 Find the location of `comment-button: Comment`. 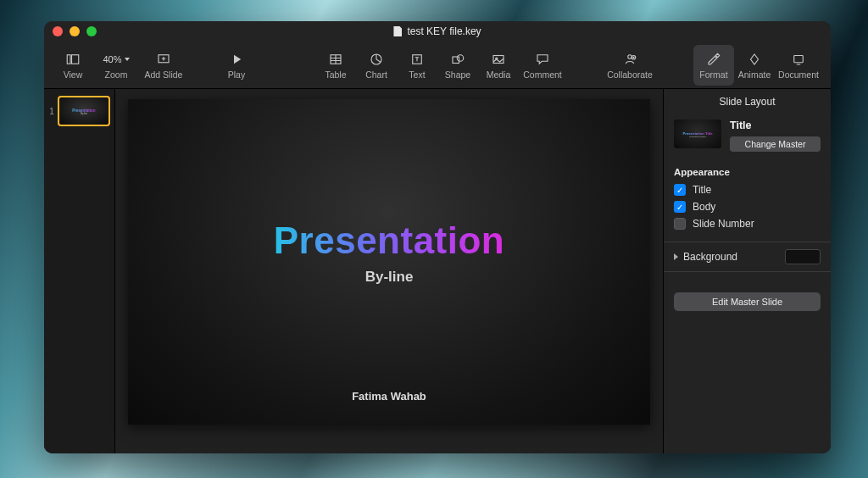

comment-button: Comment is located at coordinates (542, 65).